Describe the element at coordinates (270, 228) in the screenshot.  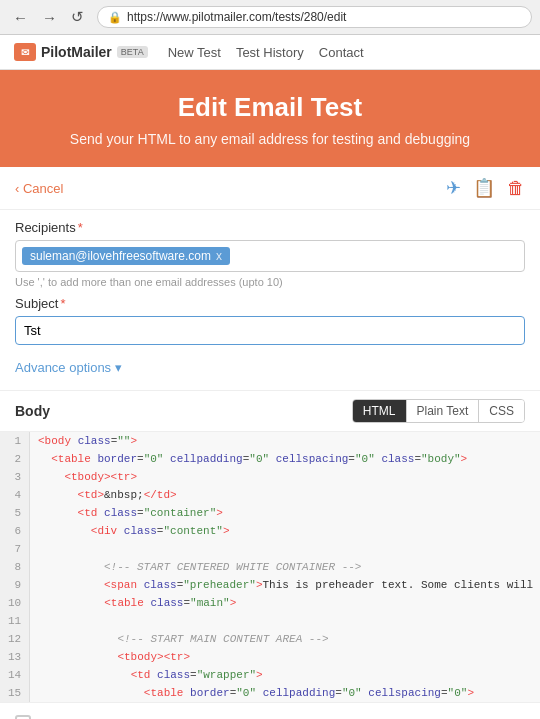
I see `recipients-label: Recipients*` at that location.